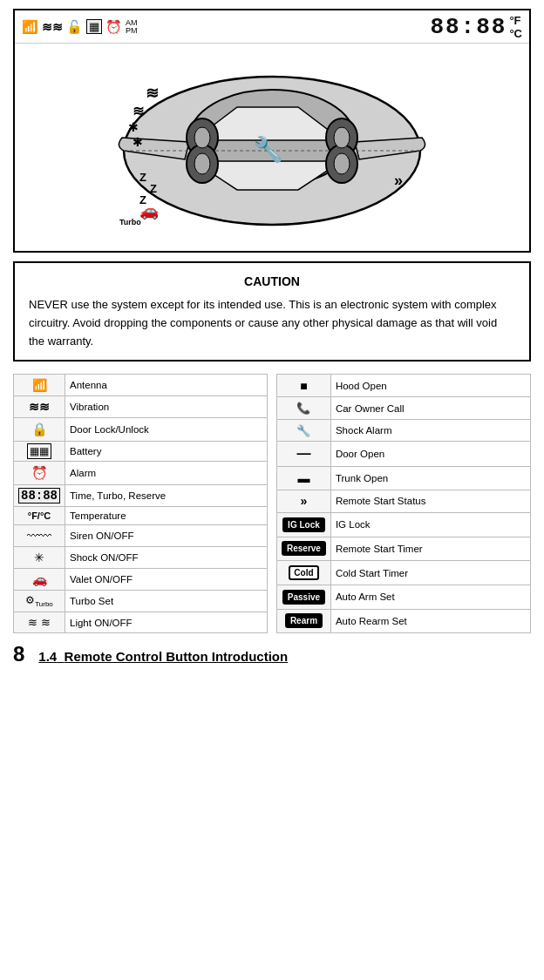 The width and height of the screenshot is (544, 980). What do you see at coordinates (39, 622) in the screenshot?
I see `light-sym: ≋ ≋` at bounding box center [39, 622].